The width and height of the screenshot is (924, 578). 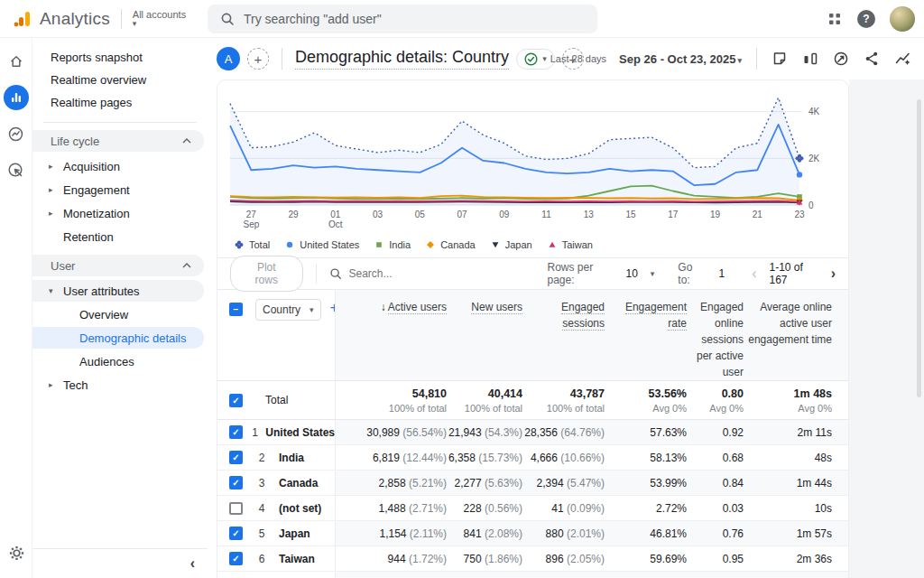 What do you see at coordinates (120, 361) in the screenshot?
I see `sidebar-item-audiences: Audiences` at bounding box center [120, 361].